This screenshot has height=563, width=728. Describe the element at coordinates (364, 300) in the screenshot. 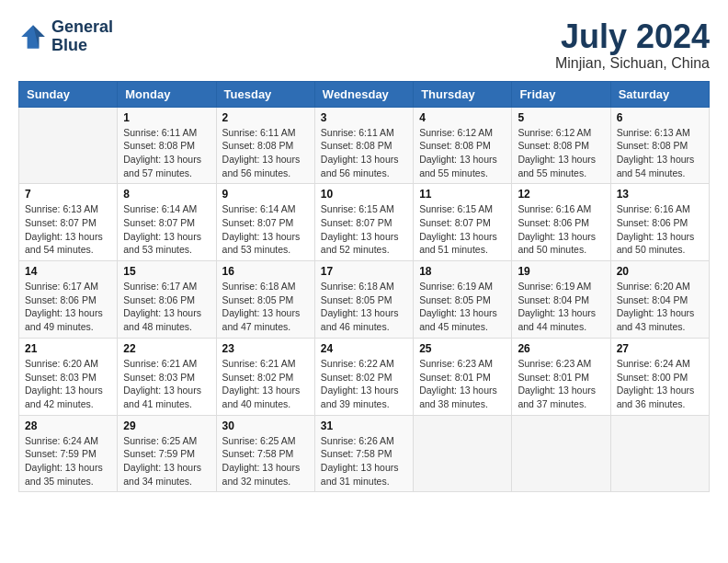

I see `calendar-cell: 17Sunrise: 6:18 AMSunset: 8:05 PMDayligh…` at that location.